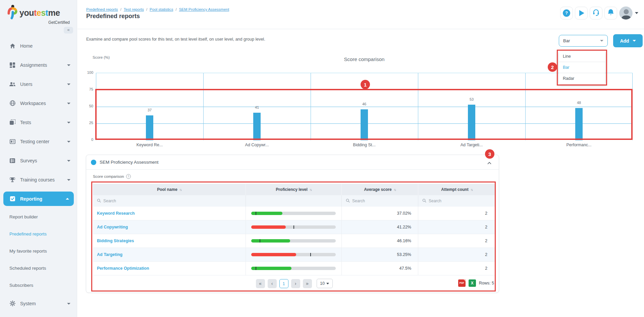 The image size is (644, 317). I want to click on sidebar-collapse-button: «, so click(68, 30).